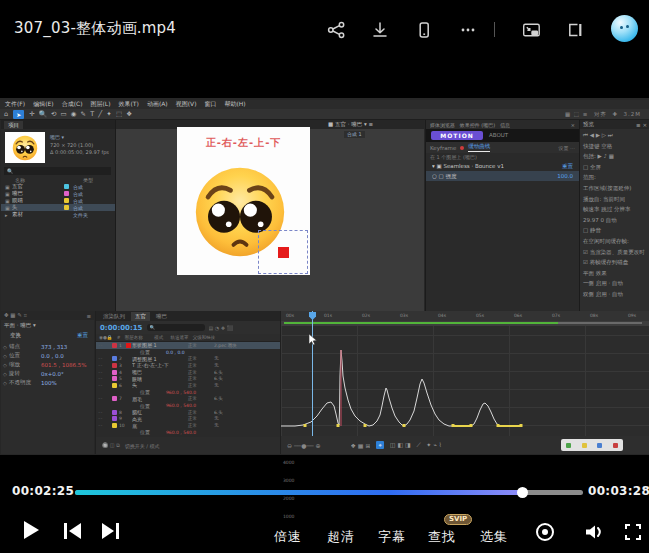  I want to click on ruler-tick-label: 01s, so click(328, 316).